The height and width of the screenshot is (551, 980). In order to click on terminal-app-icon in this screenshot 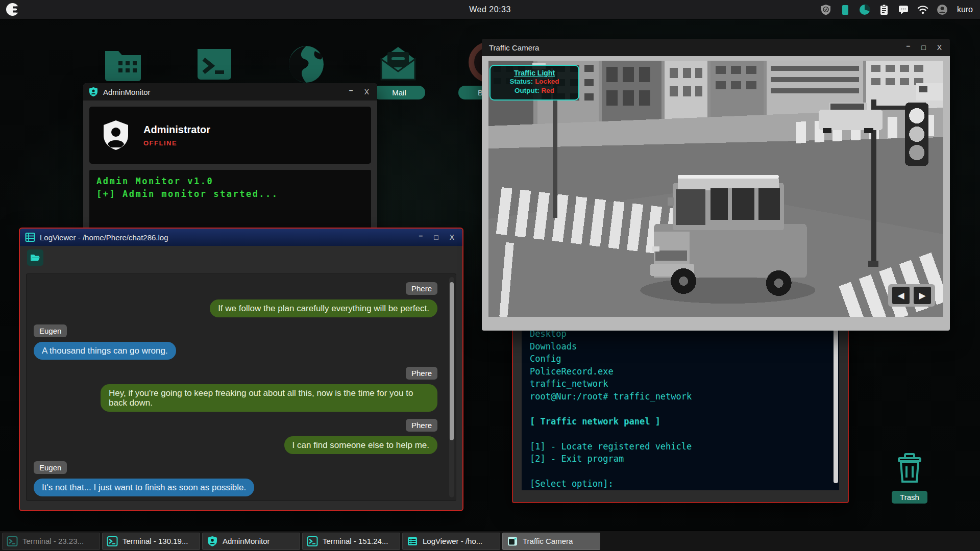, I will do `click(214, 64)`.